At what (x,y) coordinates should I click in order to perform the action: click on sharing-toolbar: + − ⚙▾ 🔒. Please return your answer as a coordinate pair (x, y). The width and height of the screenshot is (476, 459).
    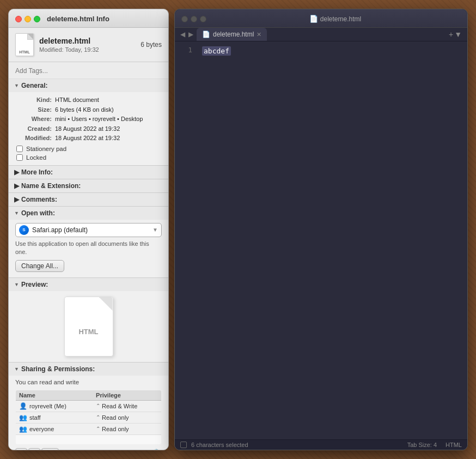
    Looking at the image, I should click on (88, 449).